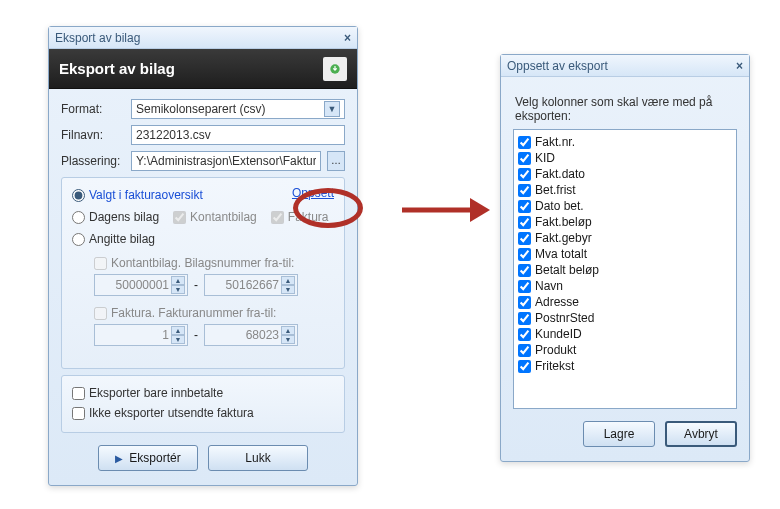  I want to click on options-group: Eksporter bare innbetalte Ikke eksporter…, so click(203, 404).